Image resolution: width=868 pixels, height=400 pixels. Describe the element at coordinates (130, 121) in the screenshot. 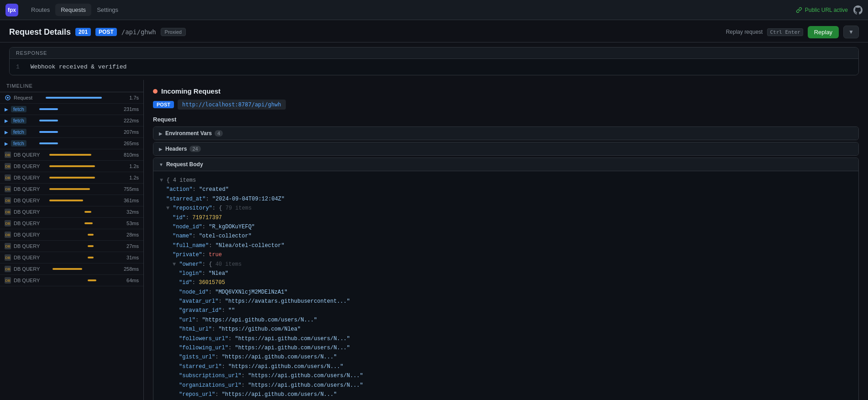

I see `fetch-time-2: 222ms` at that location.